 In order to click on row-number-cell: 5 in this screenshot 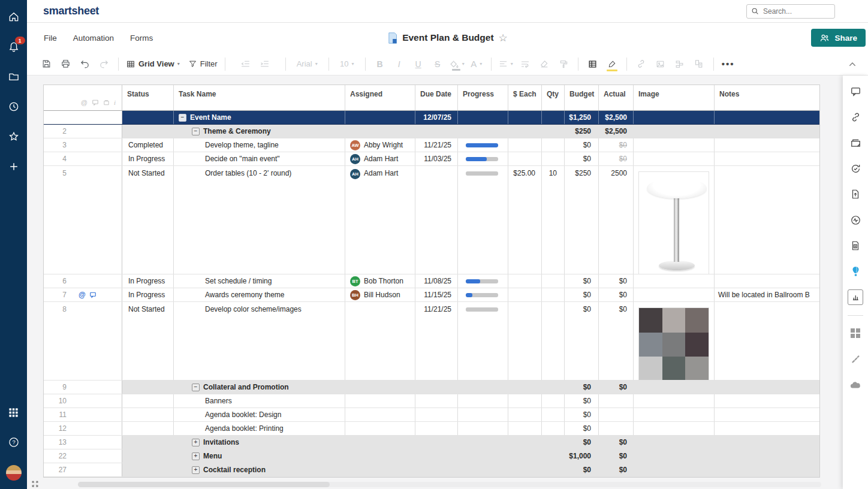, I will do `click(83, 220)`.